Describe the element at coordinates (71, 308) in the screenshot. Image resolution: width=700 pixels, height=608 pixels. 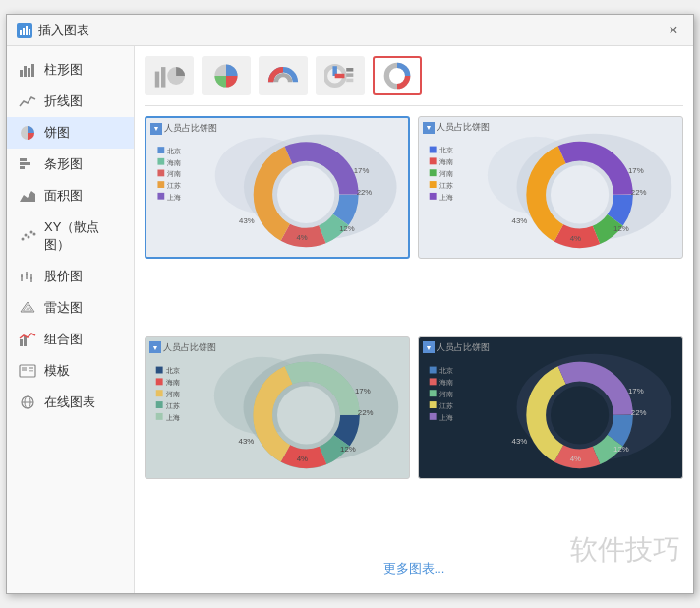
I see `sidebar-item-radar: 雷达图` at that location.